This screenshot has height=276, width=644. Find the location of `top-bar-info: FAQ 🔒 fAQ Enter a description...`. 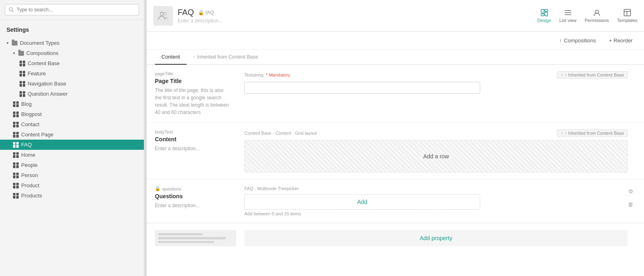

top-bar-info: FAQ 🔒 fAQ Enter a description... is located at coordinates (358, 15).